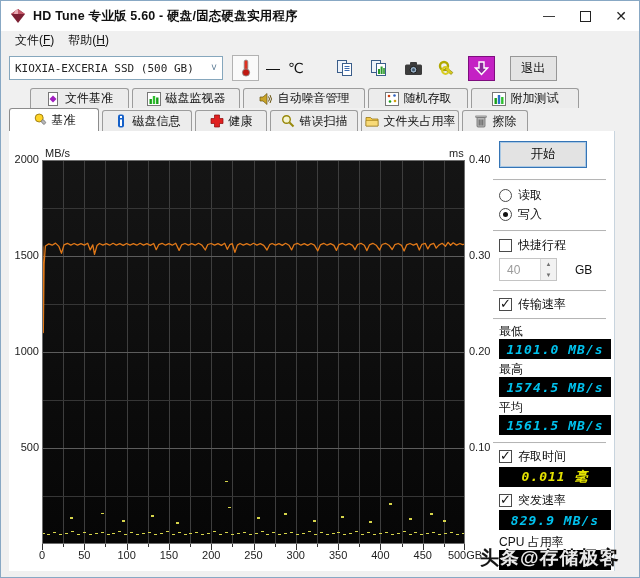 This screenshot has width=640, height=578. I want to click on transfer-rate-row: 传输速率, so click(532, 304).